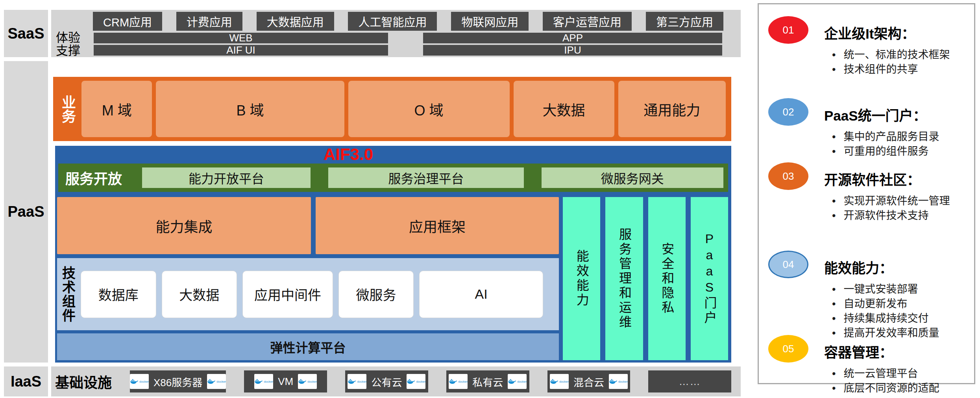  I want to click on iaas-layer: 基础设施 docker X86服务器 docker docker VM dock…, so click(396, 381).